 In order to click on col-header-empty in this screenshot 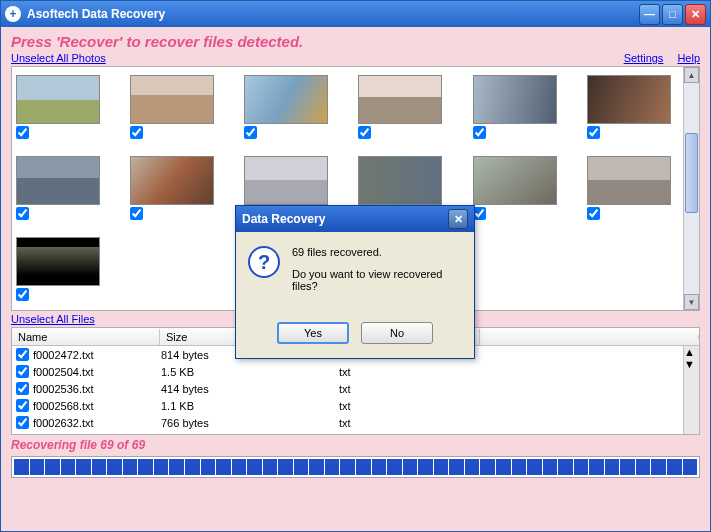, I will do `click(590, 337)`.